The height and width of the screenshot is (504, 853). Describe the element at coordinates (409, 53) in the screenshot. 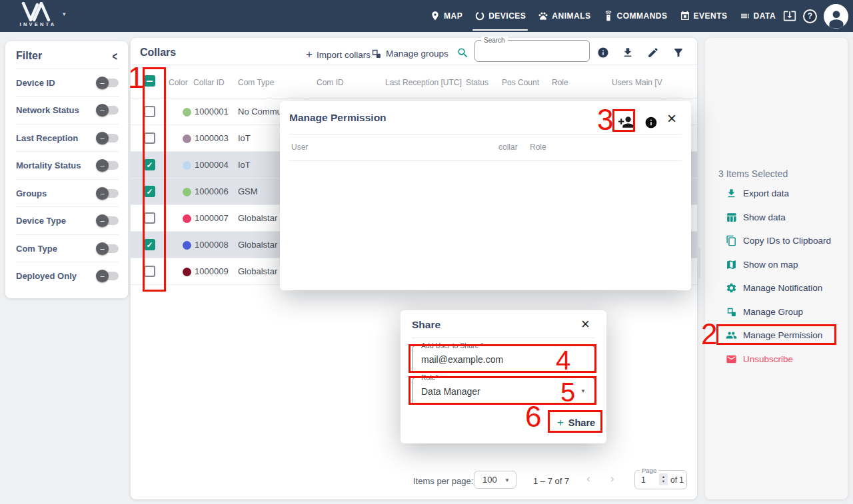

I see `manage-groups-button: Manage groups` at that location.